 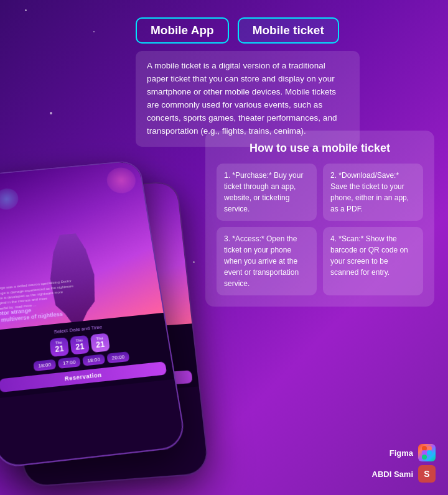 I want to click on author-credit: ABDI Sami S, so click(x=404, y=474).